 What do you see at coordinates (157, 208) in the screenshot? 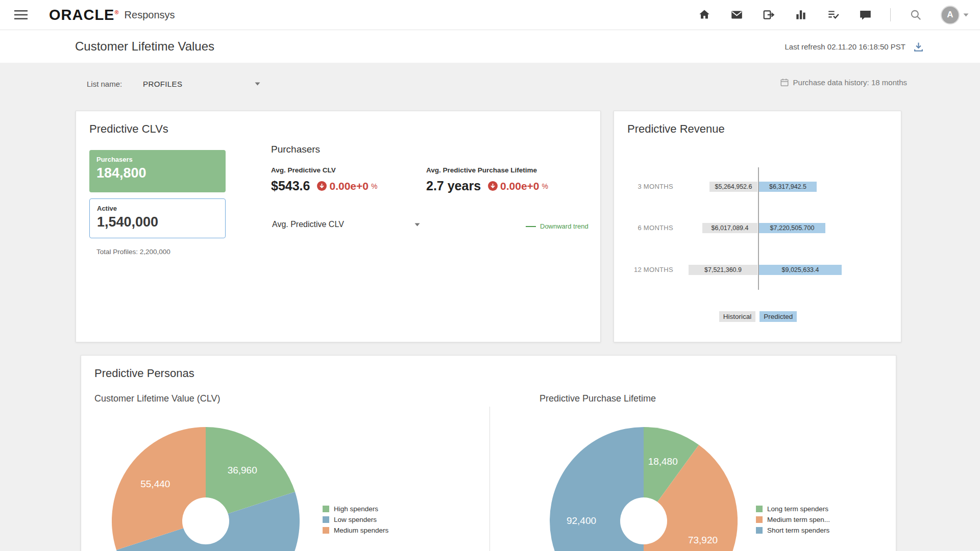
I see `active-tile-label: Active` at bounding box center [157, 208].